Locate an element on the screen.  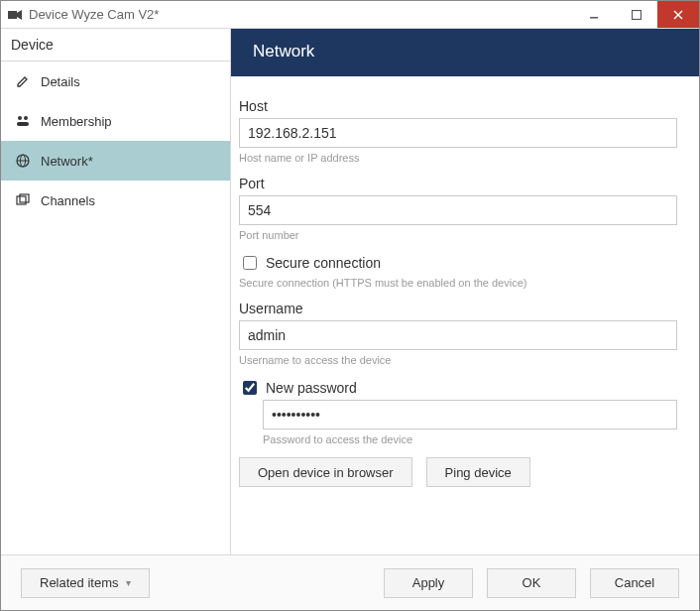
related-items-label: Related items is located at coordinates (79, 583).